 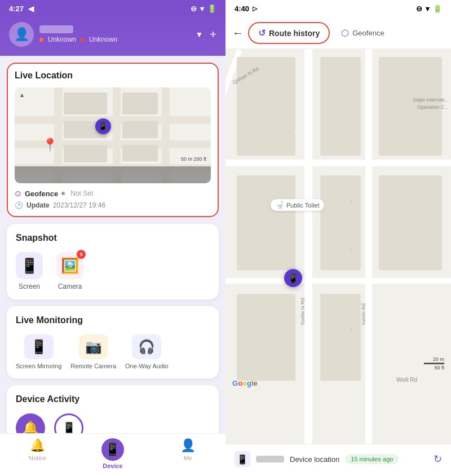 I want to click on right-map-scale: 20 m 50 ft, so click(x=434, y=363).